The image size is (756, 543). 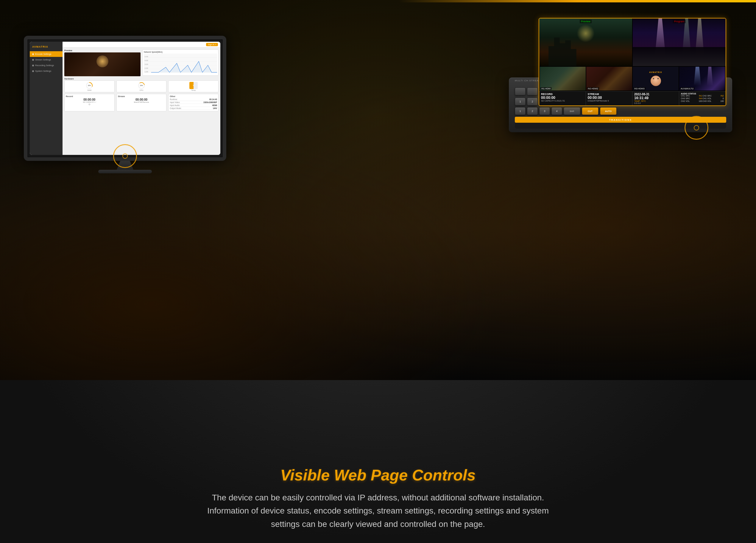 I want to click on monitor-screen: AVMATRIX Encode Settings Stream Settings…, so click(x=125, y=98).